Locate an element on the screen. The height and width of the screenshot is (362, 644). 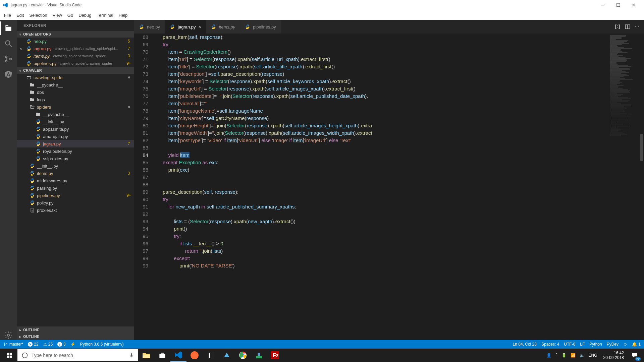
info-count: i3 is located at coordinates (62, 344).